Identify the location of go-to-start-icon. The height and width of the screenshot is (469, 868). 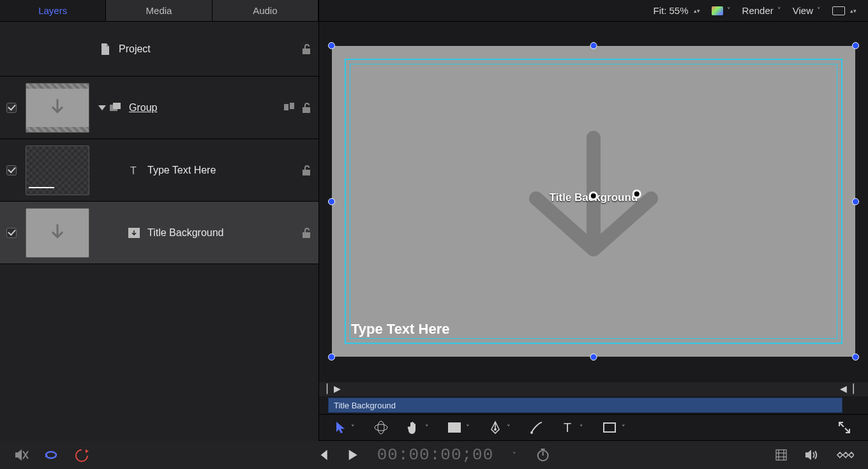
(324, 455).